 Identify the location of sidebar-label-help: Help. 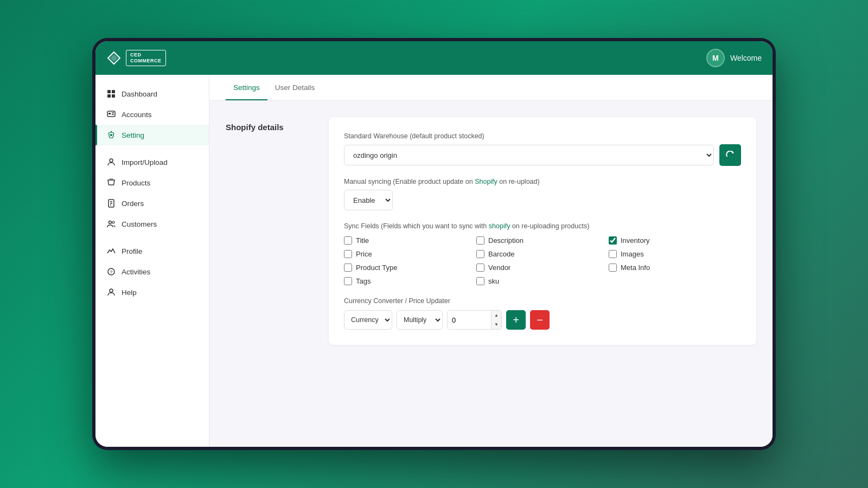
(129, 293).